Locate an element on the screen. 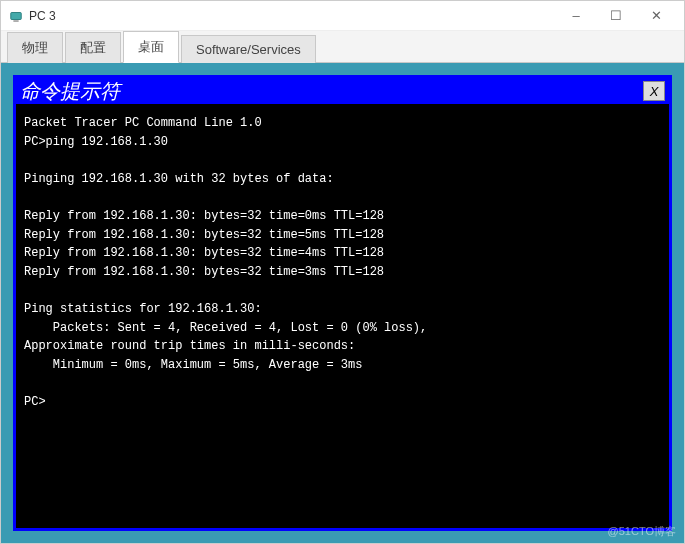  tab-desktop: 桌面 is located at coordinates (151, 47).